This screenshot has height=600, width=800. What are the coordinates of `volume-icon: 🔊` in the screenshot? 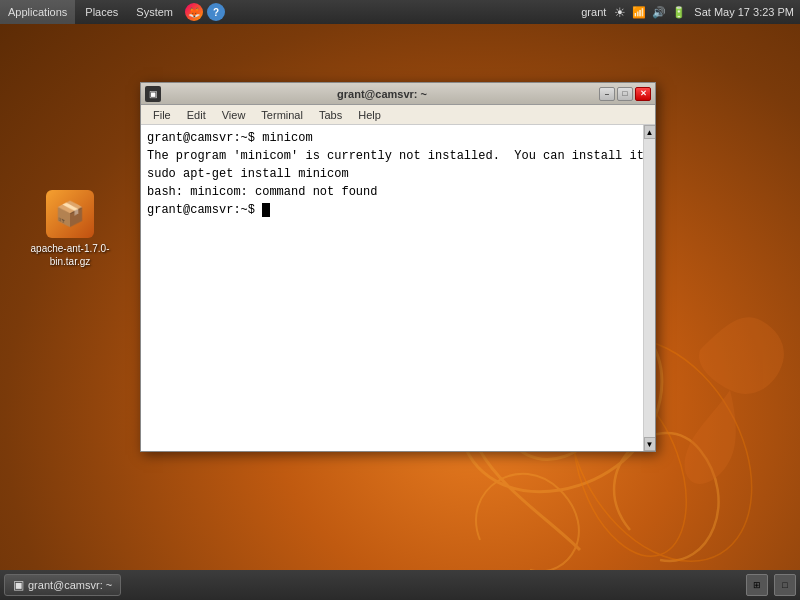 It's located at (659, 12).